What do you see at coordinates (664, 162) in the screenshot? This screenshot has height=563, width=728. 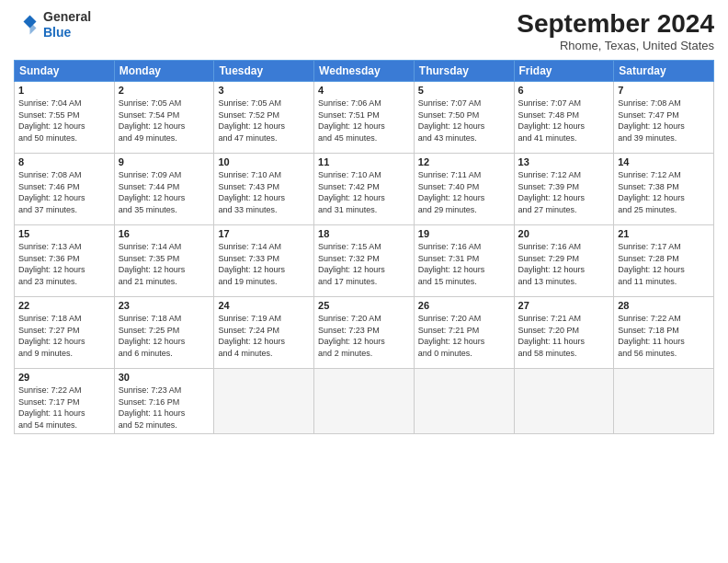 I see `day-number: 14` at bounding box center [664, 162].